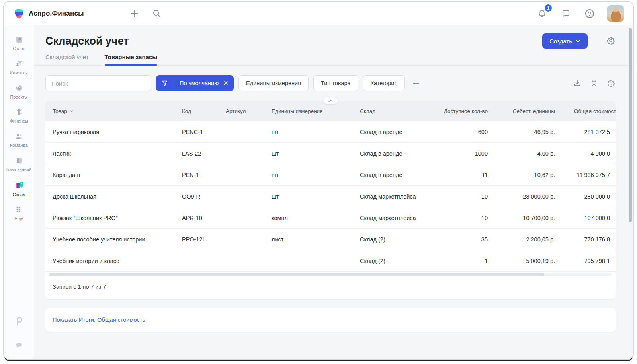  What do you see at coordinates (330, 239) in the screenshot?
I see `table-row: Учебное пособие учителя истории PPO-12L …` at bounding box center [330, 239].